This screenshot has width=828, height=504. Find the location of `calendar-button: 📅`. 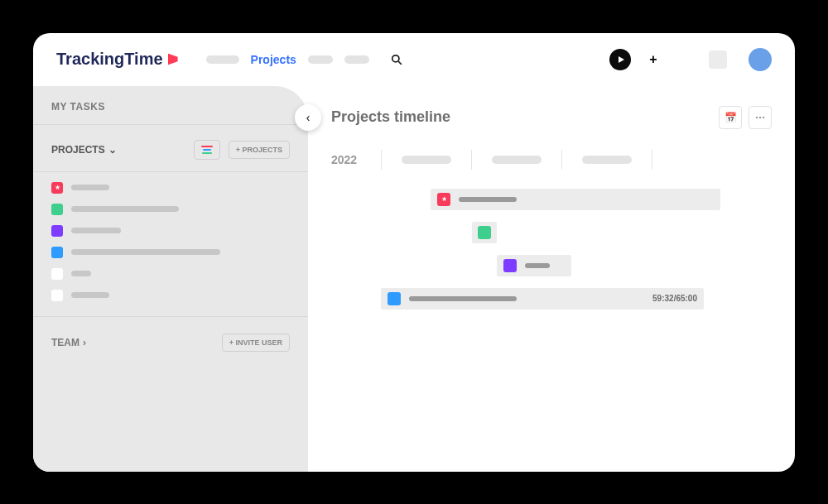

calendar-button: 📅 is located at coordinates (730, 118).